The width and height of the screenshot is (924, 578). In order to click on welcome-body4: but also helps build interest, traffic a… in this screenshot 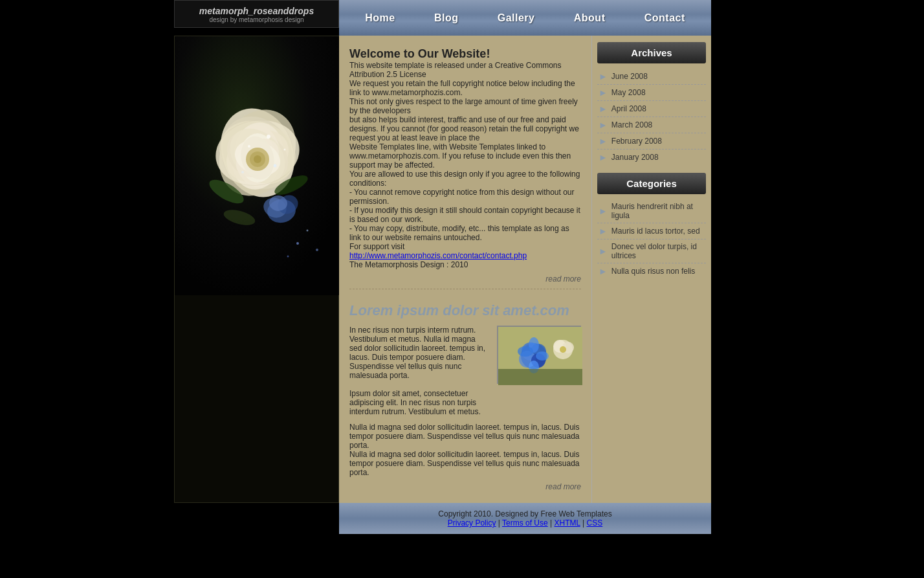, I will do `click(465, 129)`.